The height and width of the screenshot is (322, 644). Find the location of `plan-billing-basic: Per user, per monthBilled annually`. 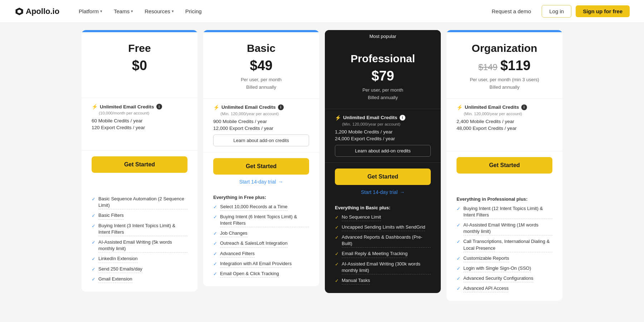

plan-billing-basic: Per user, per monthBilled annually is located at coordinates (261, 84).